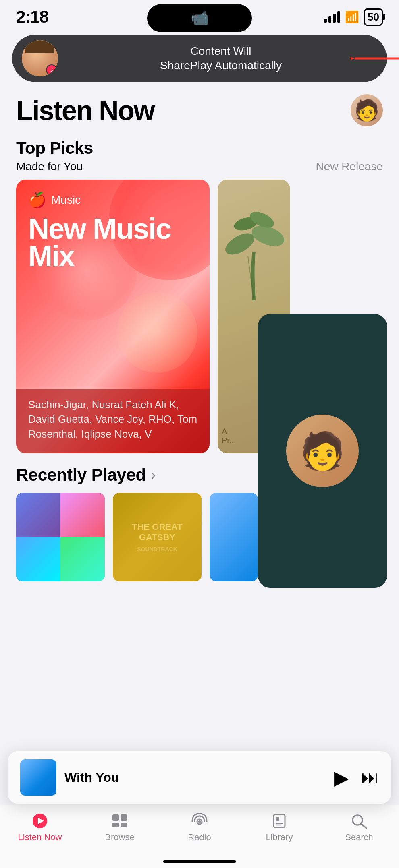  What do you see at coordinates (349, 167) in the screenshot?
I see `tab-new-release: New Release` at bounding box center [349, 167].